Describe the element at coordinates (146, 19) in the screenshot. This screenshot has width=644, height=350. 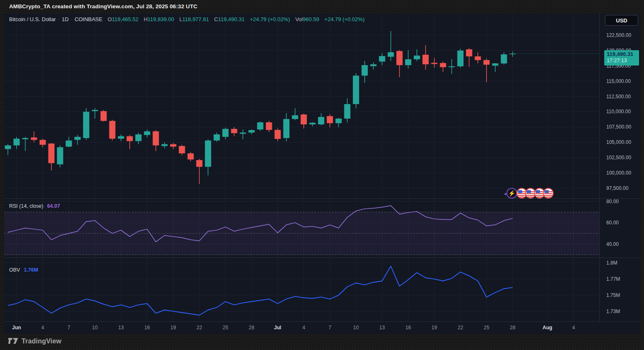
I see `high-key: H` at that location.